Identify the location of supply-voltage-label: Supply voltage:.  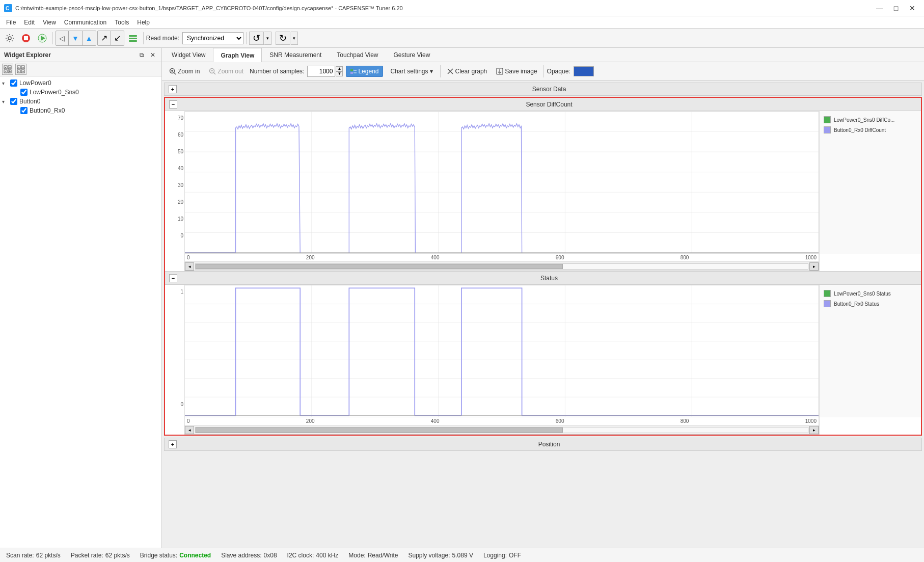
(429, 555).